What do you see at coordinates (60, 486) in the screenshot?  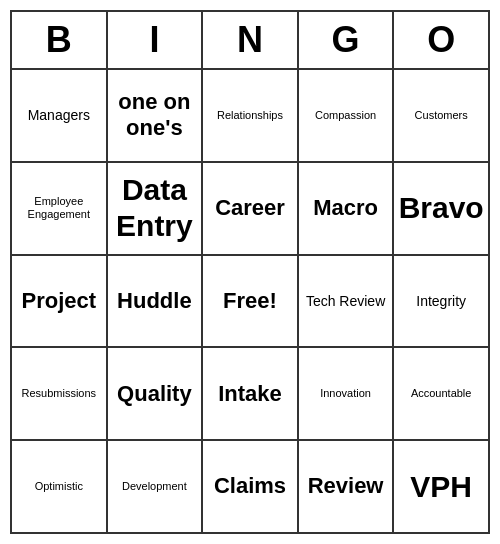 I see `bingo-cell: Optimistic` at bounding box center [60, 486].